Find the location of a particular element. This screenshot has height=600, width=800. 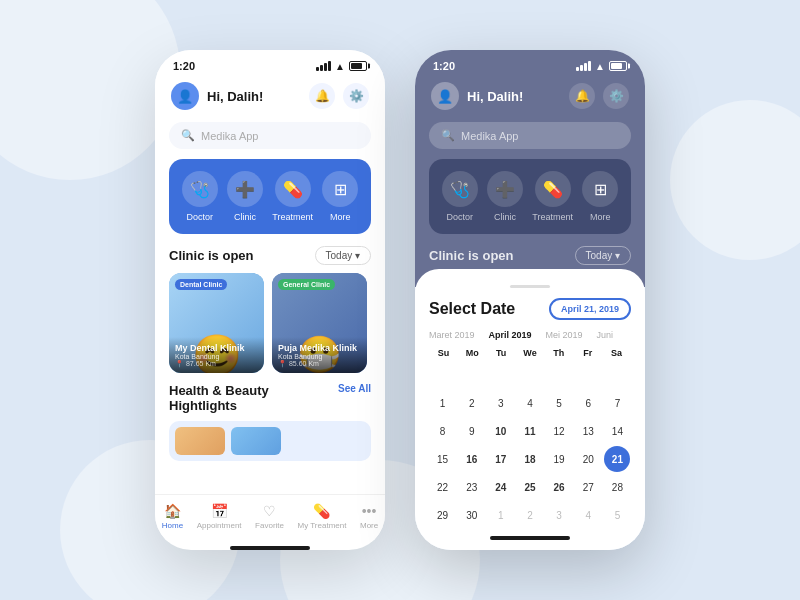

month-april: April 2019 is located at coordinates (510, 335).